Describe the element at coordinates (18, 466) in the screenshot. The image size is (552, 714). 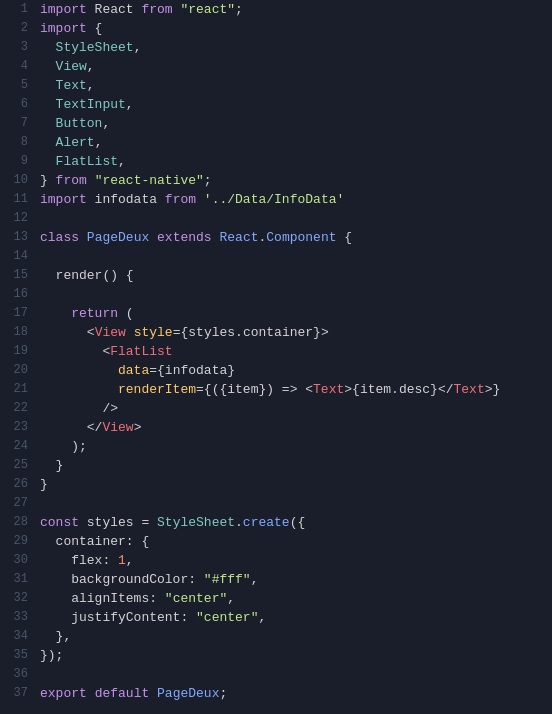
I see `line-number: 25` at that location.